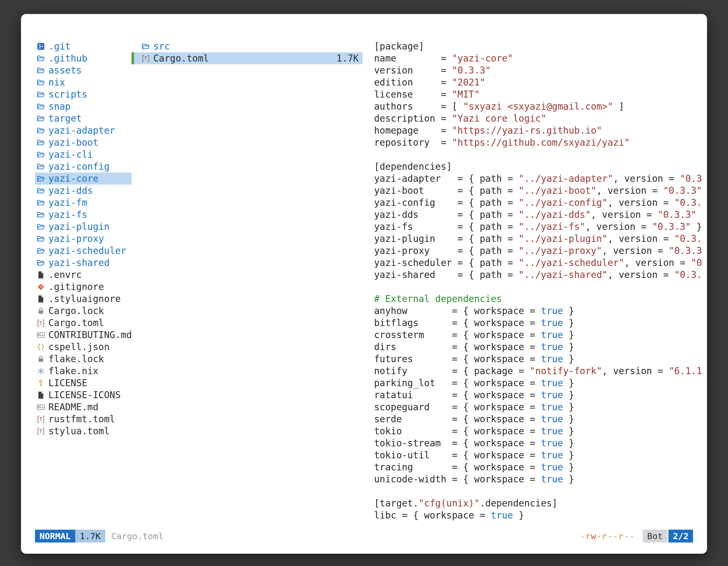 This screenshot has height=566, width=728. I want to click on dir-item-yazi-cli: yazi-cli, so click(83, 155).